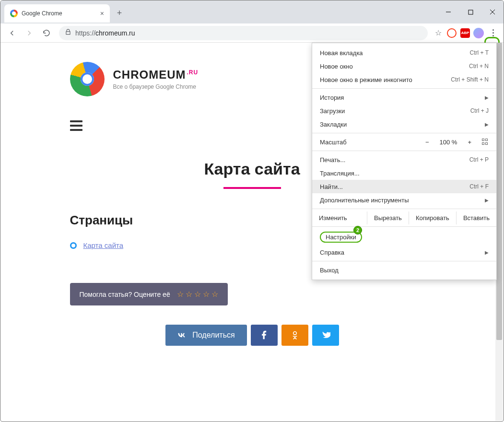  Describe the element at coordinates (404, 80) in the screenshot. I see `menu-incognito: Новое окно в режиме инкогнитоCtrl + Shif…` at that location.